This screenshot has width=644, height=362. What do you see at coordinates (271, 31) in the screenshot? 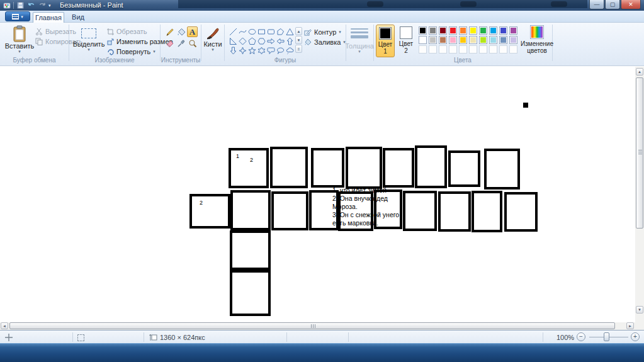
I see `shape-rounded-rectangle` at bounding box center [271, 31].